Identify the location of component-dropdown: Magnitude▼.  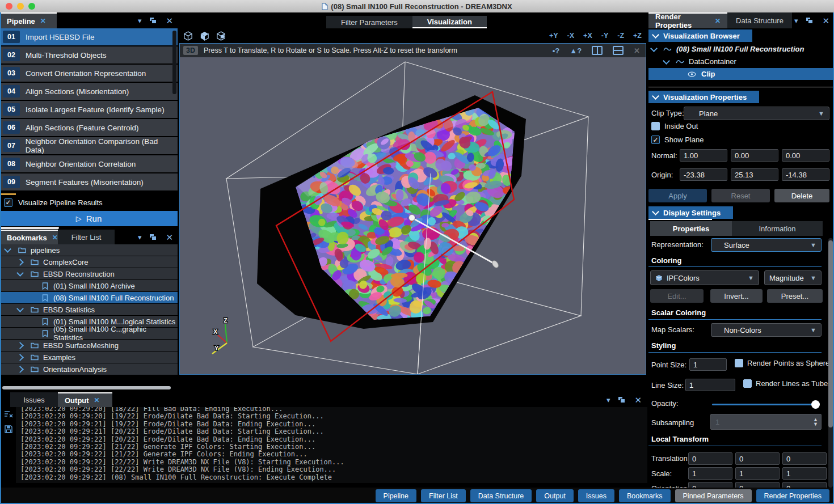
(793, 278).